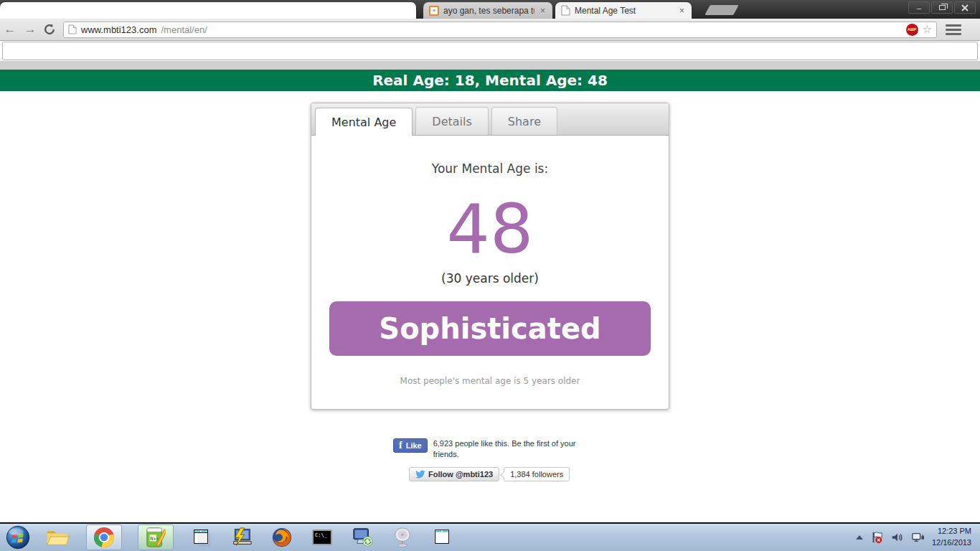 This screenshot has height=551, width=980. Describe the element at coordinates (362, 537) in the screenshot. I see `monitor-arrows-icon` at that location.